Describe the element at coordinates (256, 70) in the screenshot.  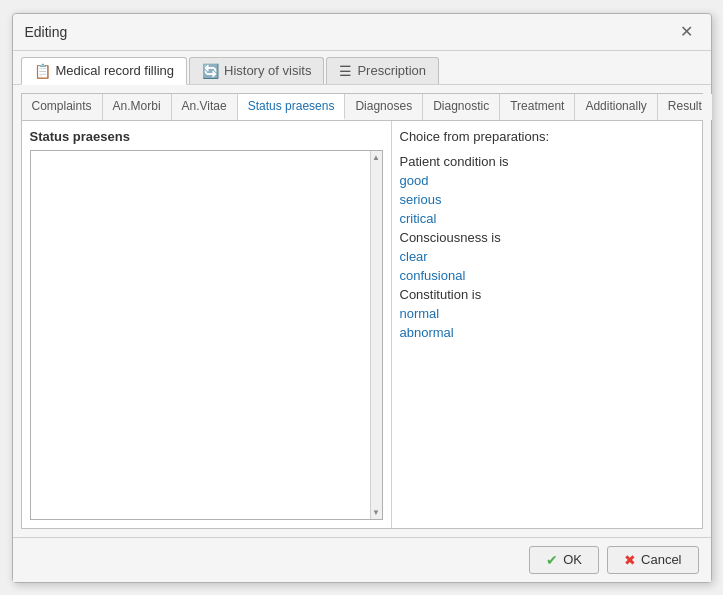
I see `tab-history: 🔄 History of visits` at that location.